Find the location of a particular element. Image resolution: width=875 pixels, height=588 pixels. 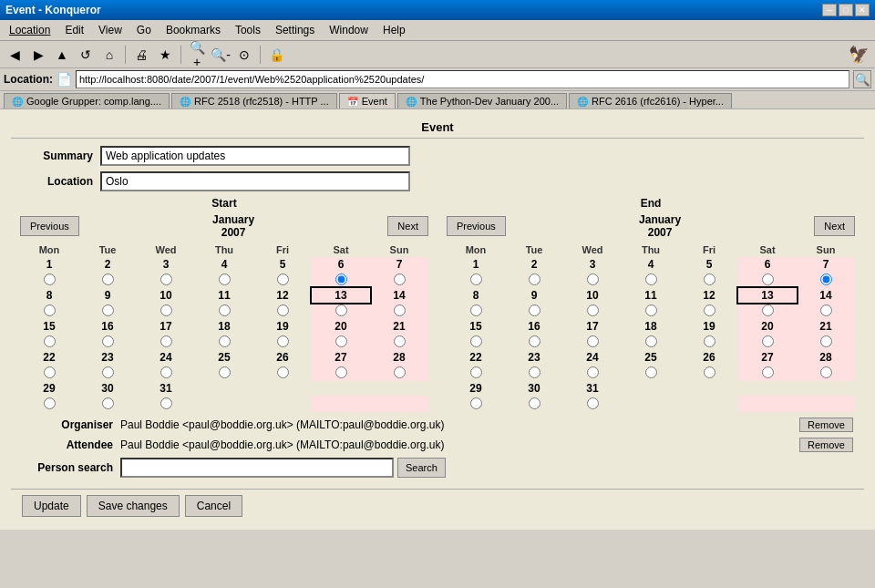

organiser-remove-button: Remove is located at coordinates (826, 425).